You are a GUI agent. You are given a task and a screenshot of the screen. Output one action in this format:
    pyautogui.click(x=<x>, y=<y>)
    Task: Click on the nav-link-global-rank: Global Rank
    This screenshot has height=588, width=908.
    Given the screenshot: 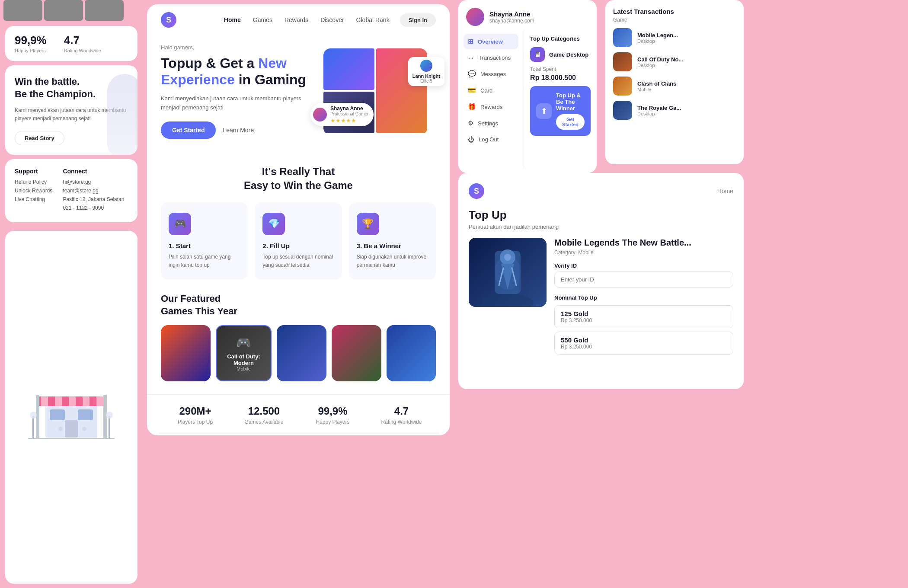 What is the action you would take?
    pyautogui.click(x=373, y=20)
    